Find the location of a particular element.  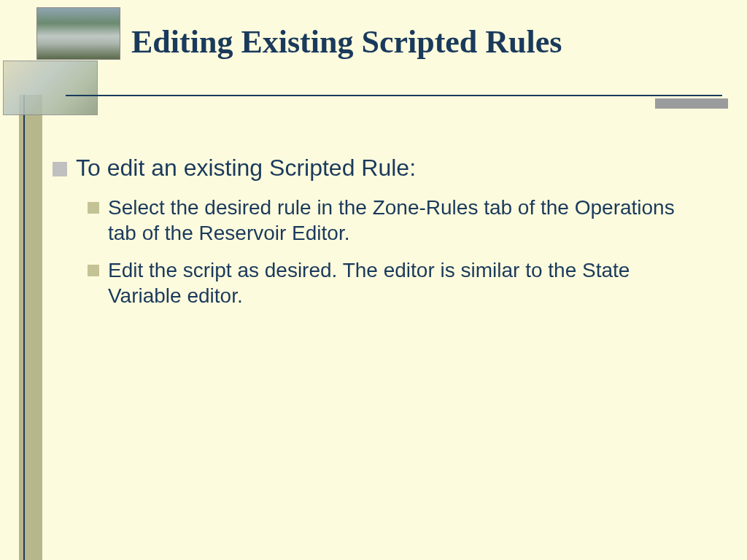

sub-bullet: Select the desired rule in the Zone-Rule… is located at coordinates (391, 220).